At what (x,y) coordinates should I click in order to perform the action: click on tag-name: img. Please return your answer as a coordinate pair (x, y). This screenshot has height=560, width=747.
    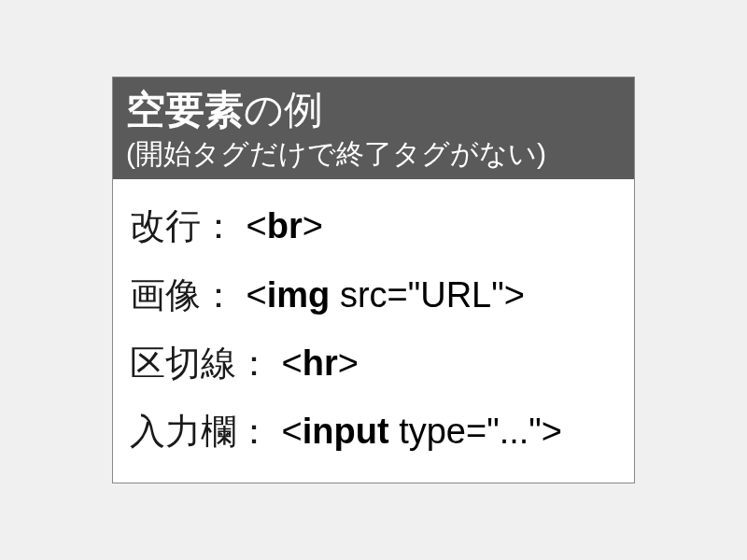
    Looking at the image, I should click on (299, 295).